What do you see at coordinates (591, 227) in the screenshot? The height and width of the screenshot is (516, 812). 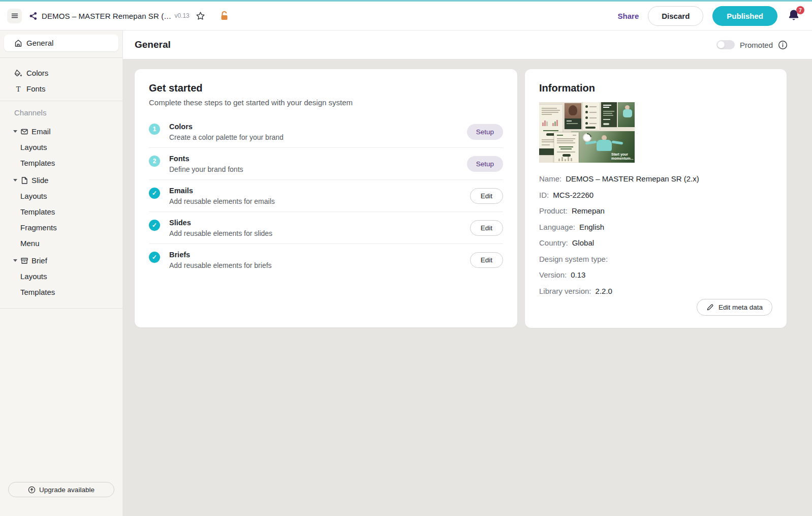 I see `field-value: English` at bounding box center [591, 227].